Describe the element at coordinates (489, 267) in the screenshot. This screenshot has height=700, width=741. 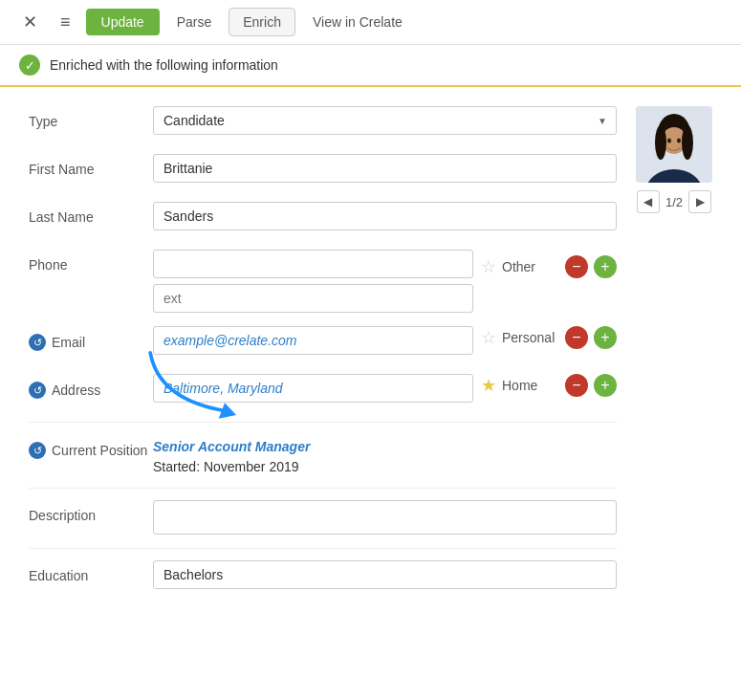
I see `phone-star-icon: ☆` at that location.